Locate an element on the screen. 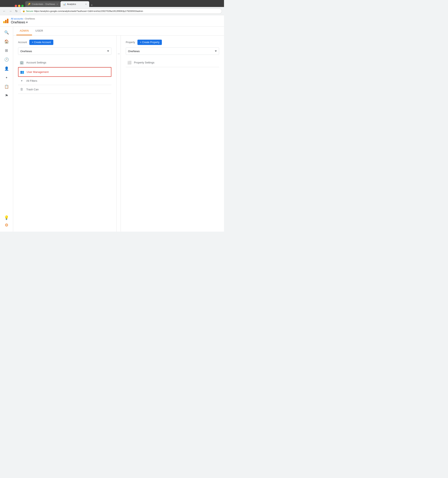 The image size is (448, 478). forward-button: → is located at coordinates (11, 11).